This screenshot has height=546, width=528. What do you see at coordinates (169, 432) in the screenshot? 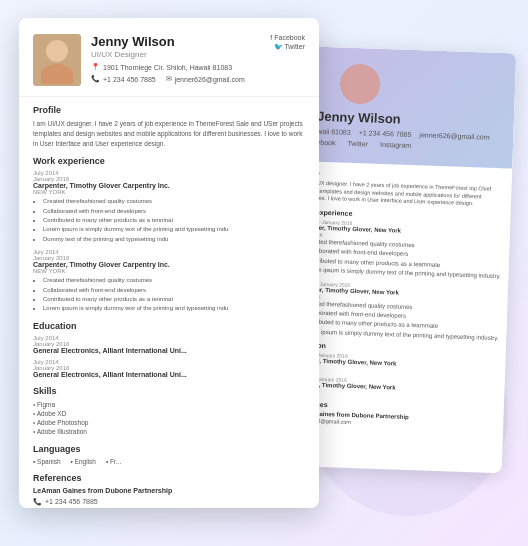
I see `skill-item-illustration: Adobe Illustration` at bounding box center [169, 432].